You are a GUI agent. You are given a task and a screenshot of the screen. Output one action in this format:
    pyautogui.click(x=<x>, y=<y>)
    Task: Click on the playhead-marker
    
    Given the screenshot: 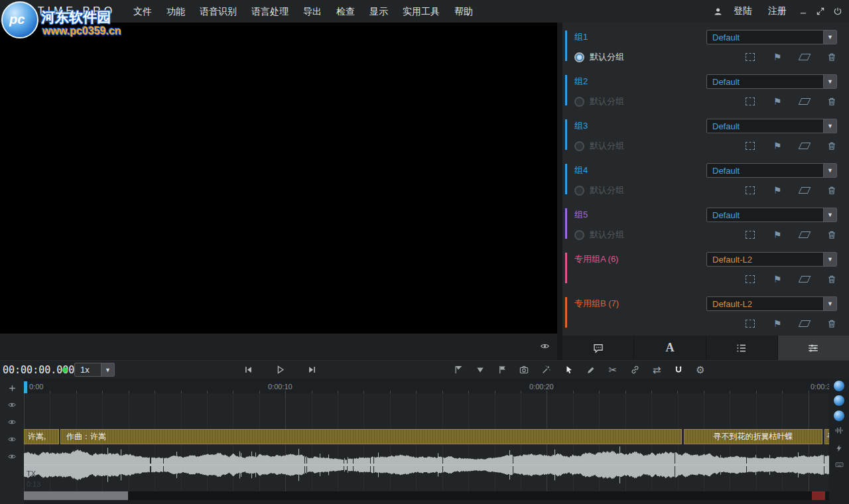 What is the action you would take?
    pyautogui.click(x=25, y=387)
    